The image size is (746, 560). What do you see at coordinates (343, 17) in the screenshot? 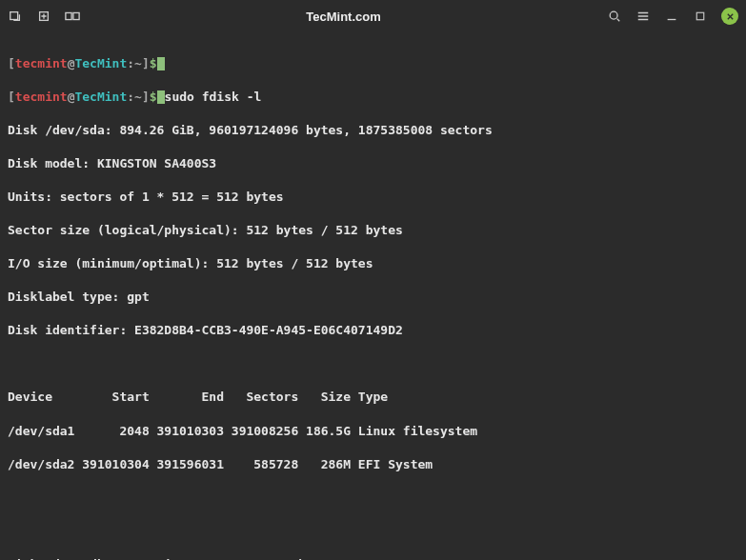
I see `window-title: TecMint.com` at bounding box center [343, 17].